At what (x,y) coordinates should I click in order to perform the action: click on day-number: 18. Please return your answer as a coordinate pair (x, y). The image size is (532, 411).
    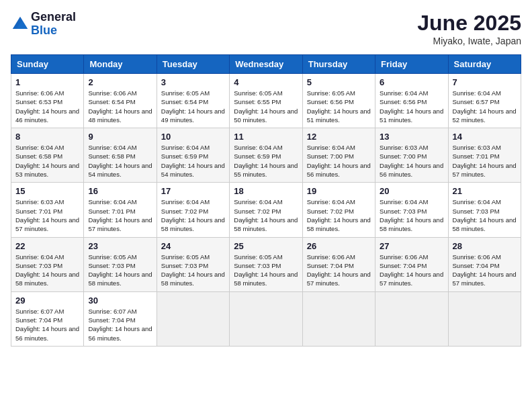
    Looking at the image, I should click on (266, 191).